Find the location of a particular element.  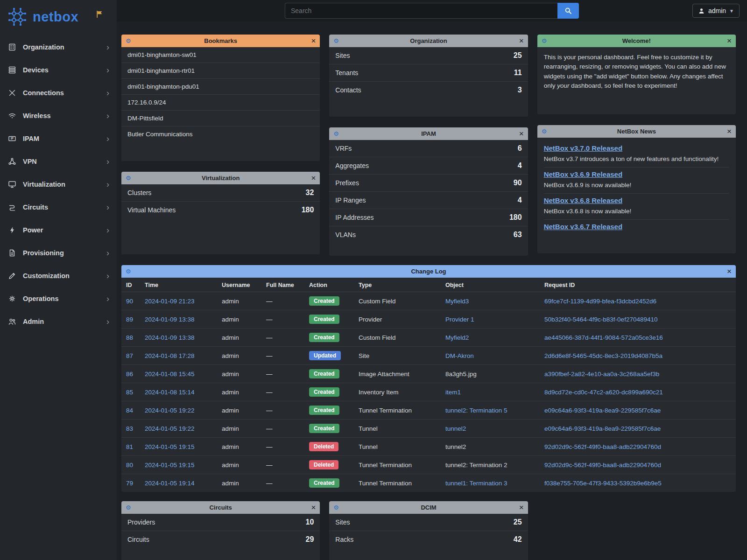

stat-row: Providers10 is located at coordinates (220, 523).